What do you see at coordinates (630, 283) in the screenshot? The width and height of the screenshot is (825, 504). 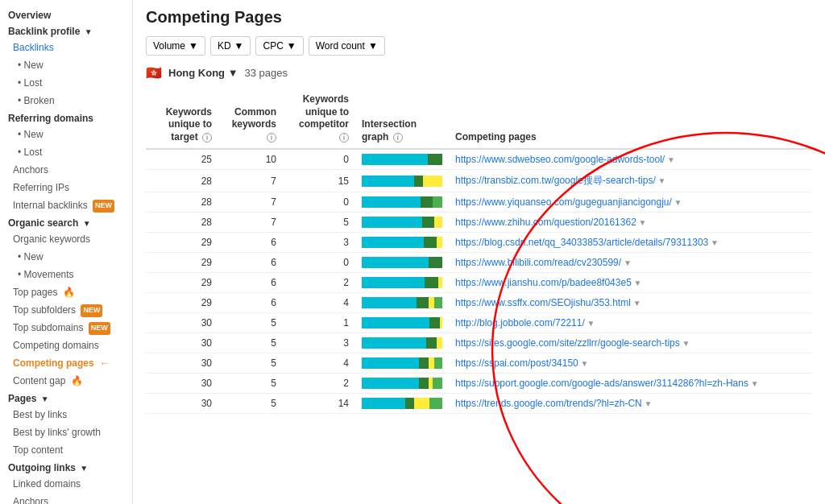 I see `url-cell: https://www.jianshu.com/p/badee8f043e5 ▼` at bounding box center [630, 283].